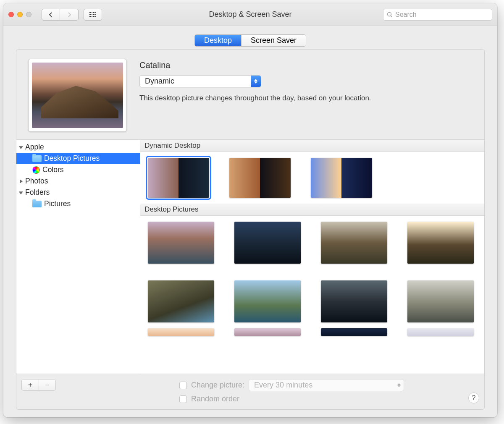 This screenshot has width=504, height=424. What do you see at coordinates (250, 40) in the screenshot?
I see `tab-segmented-control: Desktop Screen Saver` at bounding box center [250, 40].